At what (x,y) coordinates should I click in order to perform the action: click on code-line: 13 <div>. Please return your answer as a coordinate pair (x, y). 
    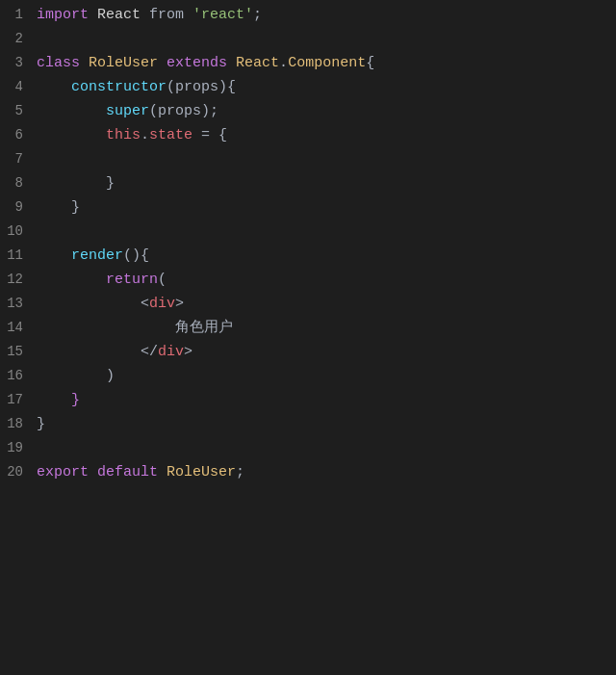
    Looking at the image, I should click on (308, 304).